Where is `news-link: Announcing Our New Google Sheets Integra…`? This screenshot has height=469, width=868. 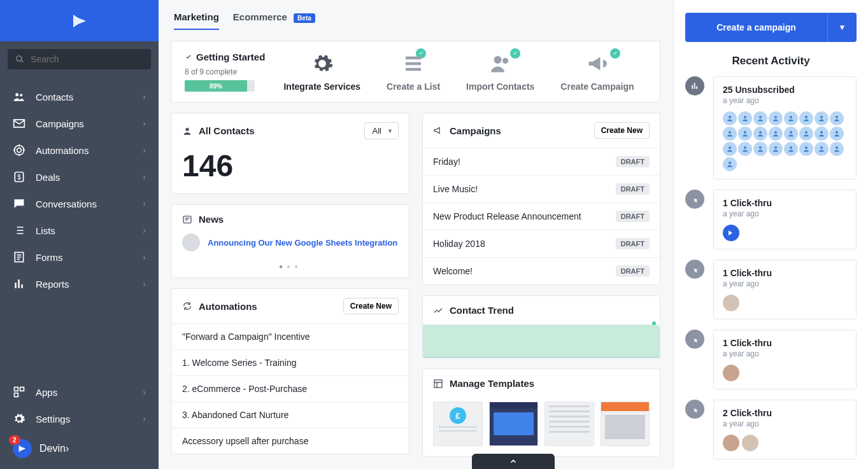
news-link: Announcing Our New Google Sheets Integra… is located at coordinates (302, 243).